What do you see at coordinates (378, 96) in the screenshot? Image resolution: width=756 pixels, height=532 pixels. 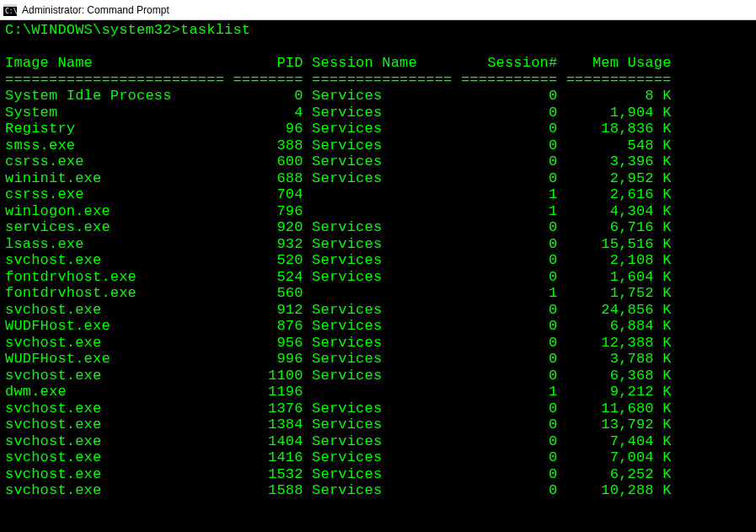 I see `table-row: System Idle Process 0 Services 0 8 K` at bounding box center [378, 96].